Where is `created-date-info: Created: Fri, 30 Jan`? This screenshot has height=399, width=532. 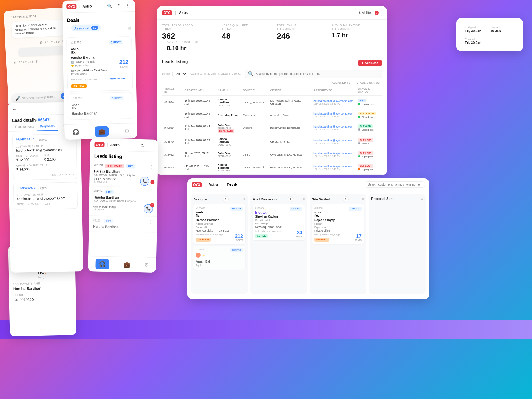 created-date-info: Created: Fri, 30 Jan is located at coordinates (230, 74).